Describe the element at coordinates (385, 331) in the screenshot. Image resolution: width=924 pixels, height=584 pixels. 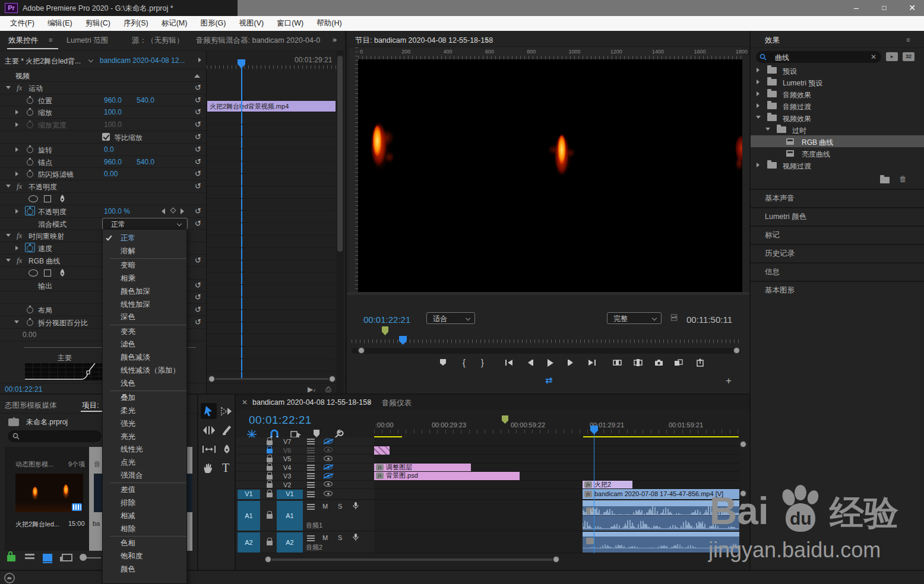
I see `sequence-marker-green` at that location.